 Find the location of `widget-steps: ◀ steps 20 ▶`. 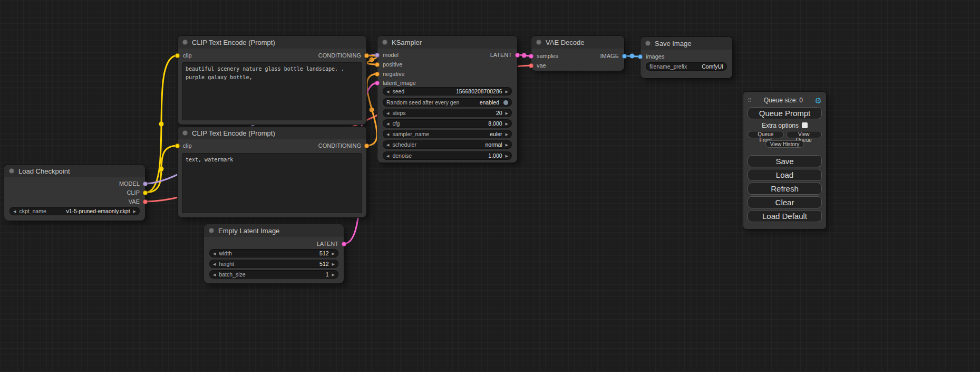

widget-steps: ◀ steps 20 ▶ is located at coordinates (447, 113).